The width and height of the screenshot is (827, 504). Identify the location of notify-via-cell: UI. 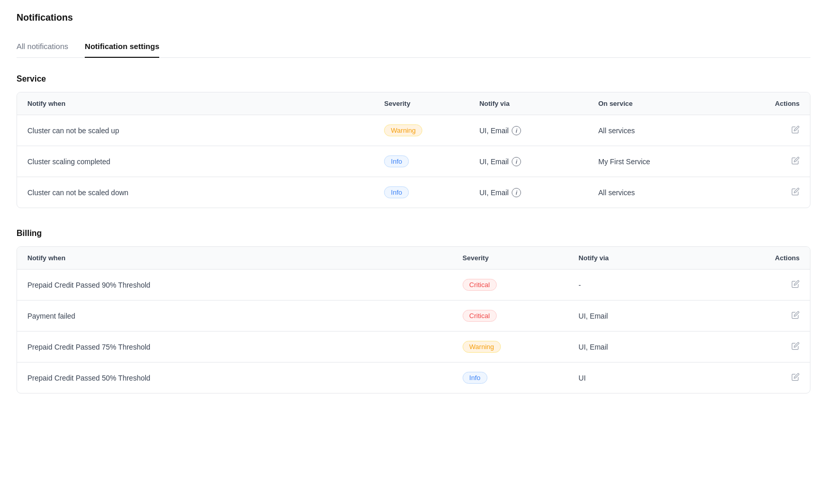
(641, 378).